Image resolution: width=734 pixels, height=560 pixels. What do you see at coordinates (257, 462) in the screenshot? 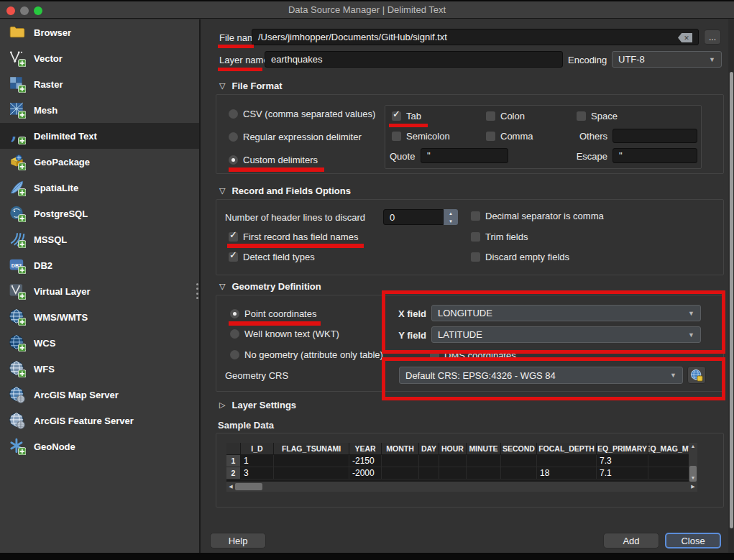
I see `table-cell: 1` at bounding box center [257, 462].